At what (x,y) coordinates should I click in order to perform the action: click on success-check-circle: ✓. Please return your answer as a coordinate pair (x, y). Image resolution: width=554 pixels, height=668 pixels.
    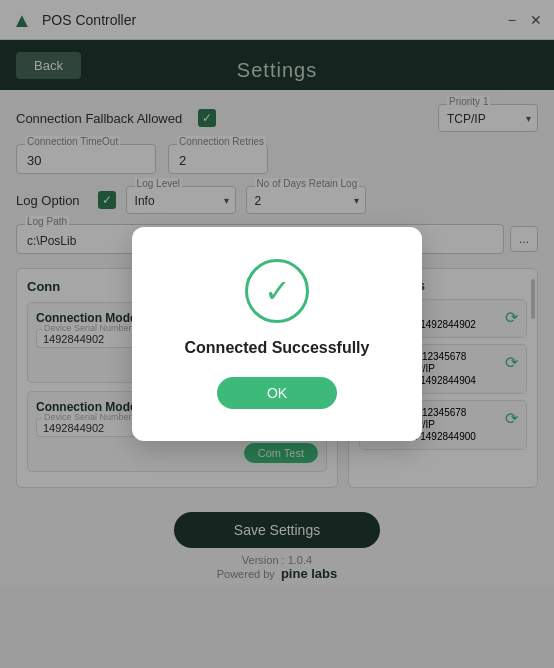
    Looking at the image, I should click on (277, 291).